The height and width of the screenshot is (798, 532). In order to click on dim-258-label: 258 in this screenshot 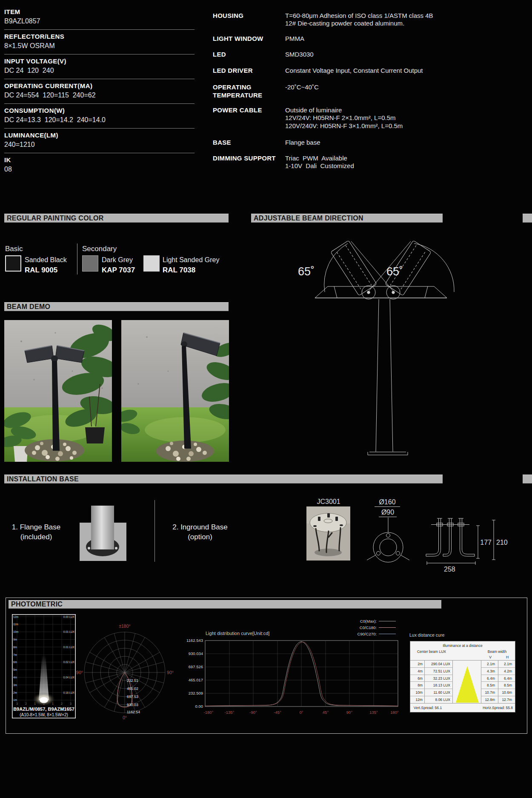, I will do `click(449, 569)`.